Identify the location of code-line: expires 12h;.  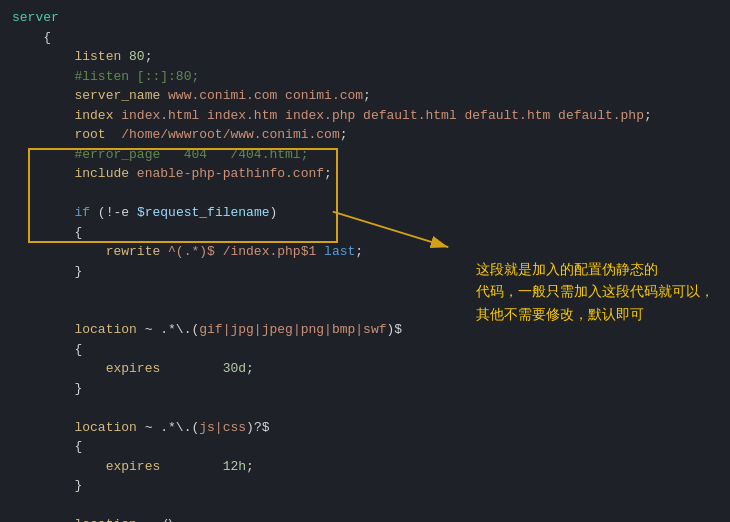
(365, 467).